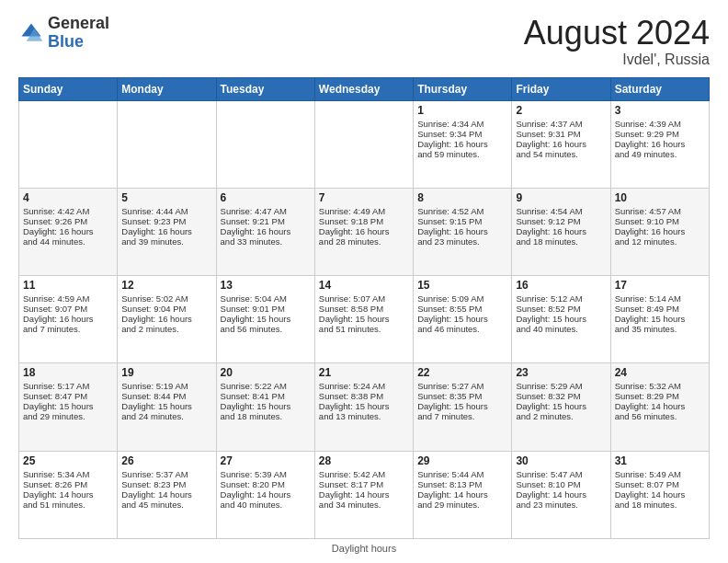  What do you see at coordinates (617, 33) in the screenshot?
I see `month-title: August 2024` at bounding box center [617, 33].